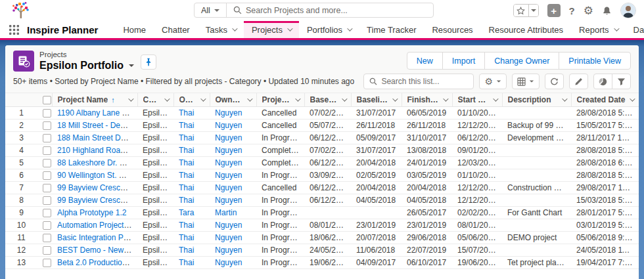 The height and width of the screenshot is (279, 644). What do you see at coordinates (271, 30) in the screenshot?
I see `nav-tab-projects: Projects` at bounding box center [271, 30].